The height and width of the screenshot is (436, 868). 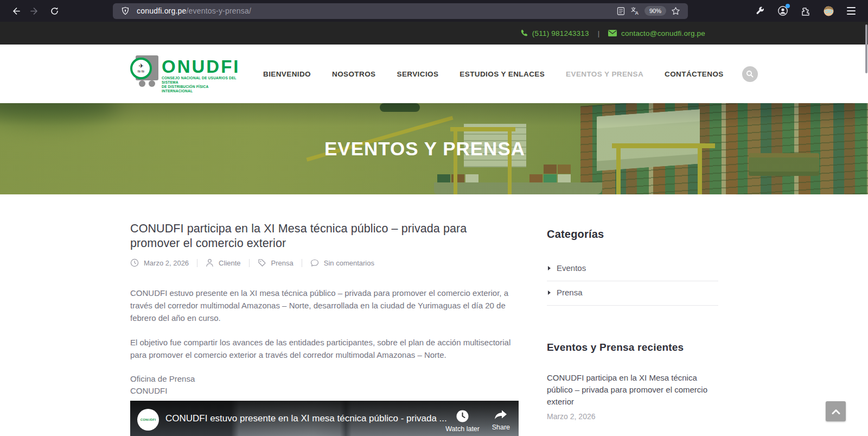 I want to click on svg-text: A, so click(x=637, y=13).